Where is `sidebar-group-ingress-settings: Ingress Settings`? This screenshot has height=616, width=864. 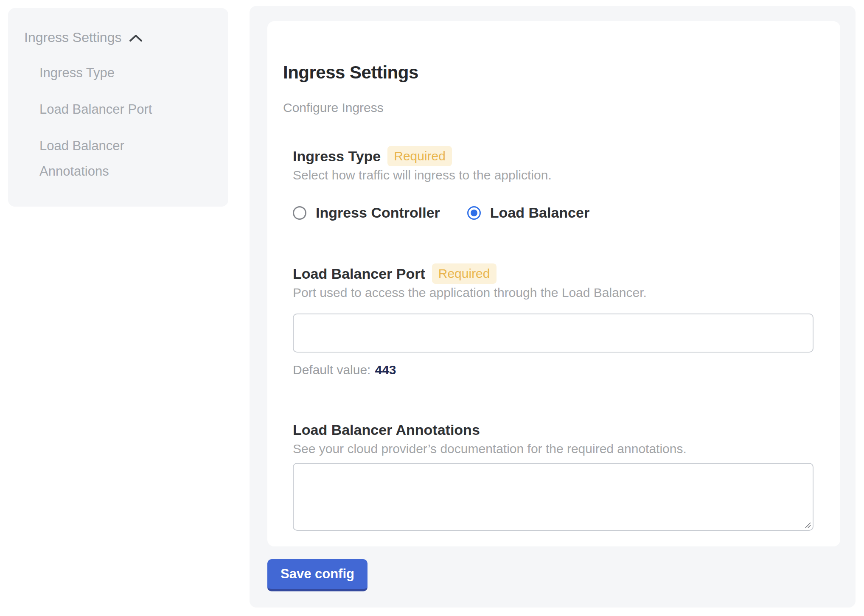
sidebar-group-ingress-settings: Ingress Settings is located at coordinates (120, 37).